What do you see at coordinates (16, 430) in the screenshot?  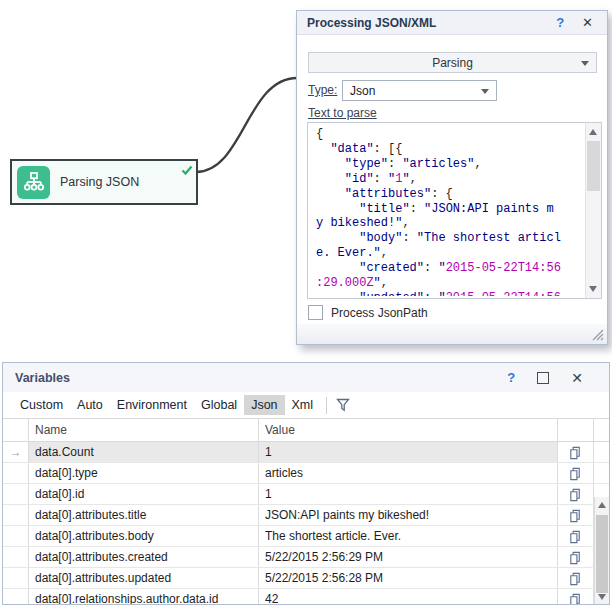 I see `header-indicator-cell` at bounding box center [16, 430].